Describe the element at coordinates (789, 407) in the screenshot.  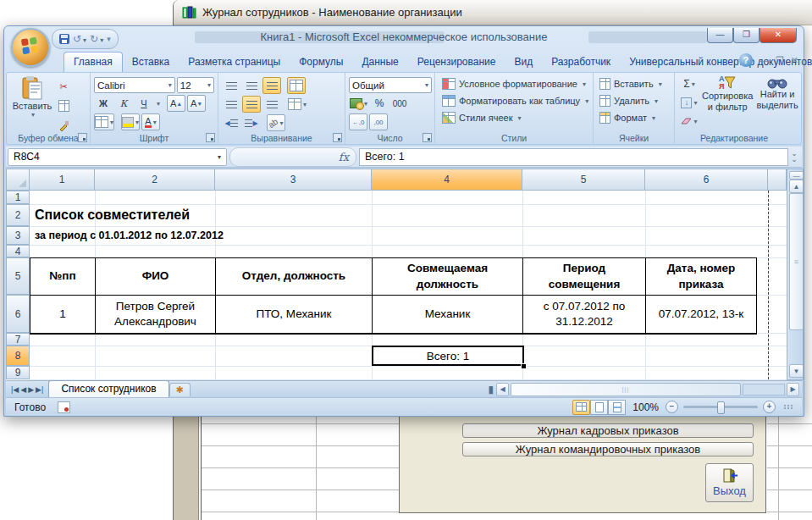
I see `resize-grip` at that location.